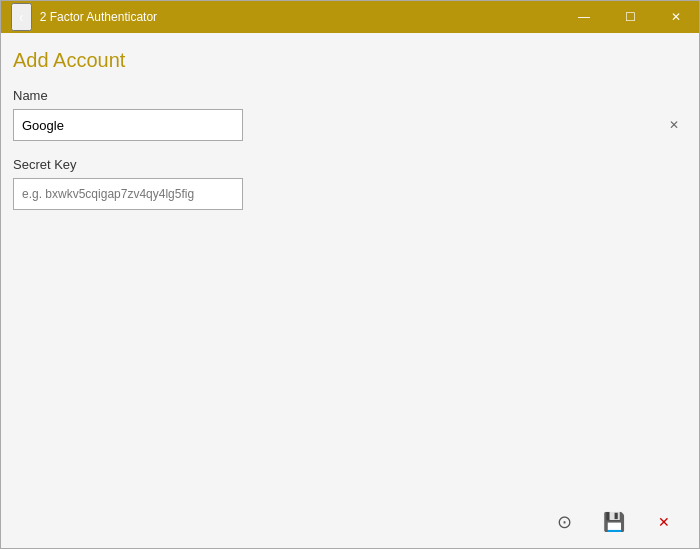  What do you see at coordinates (128, 194) in the screenshot?
I see `secret-input` at bounding box center [128, 194].